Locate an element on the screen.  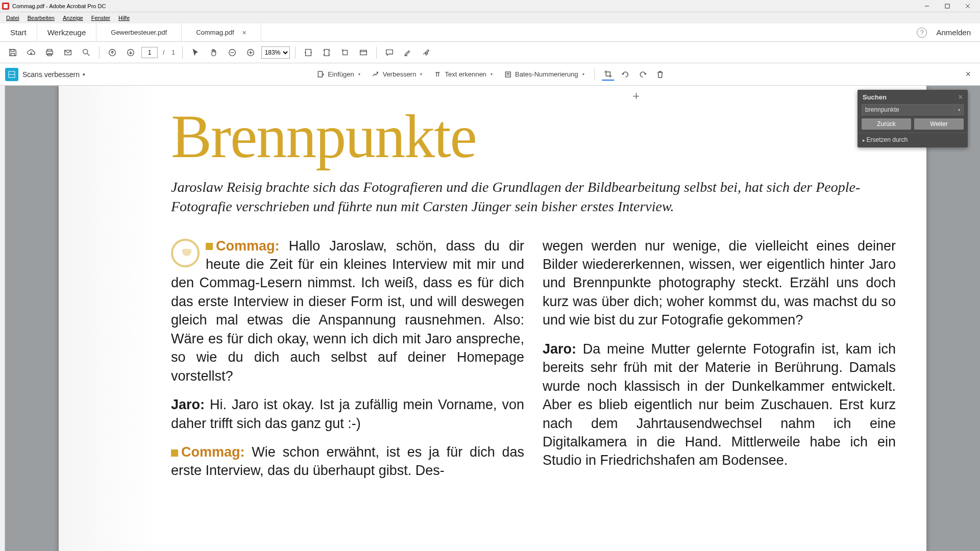
sign-icon is located at coordinates (426, 53).